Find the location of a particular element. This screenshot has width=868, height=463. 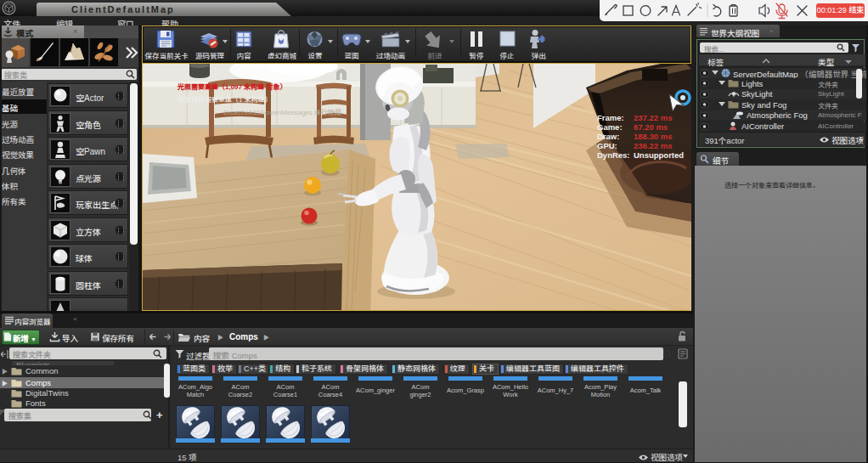

svg-text: Game: is located at coordinates (610, 127).